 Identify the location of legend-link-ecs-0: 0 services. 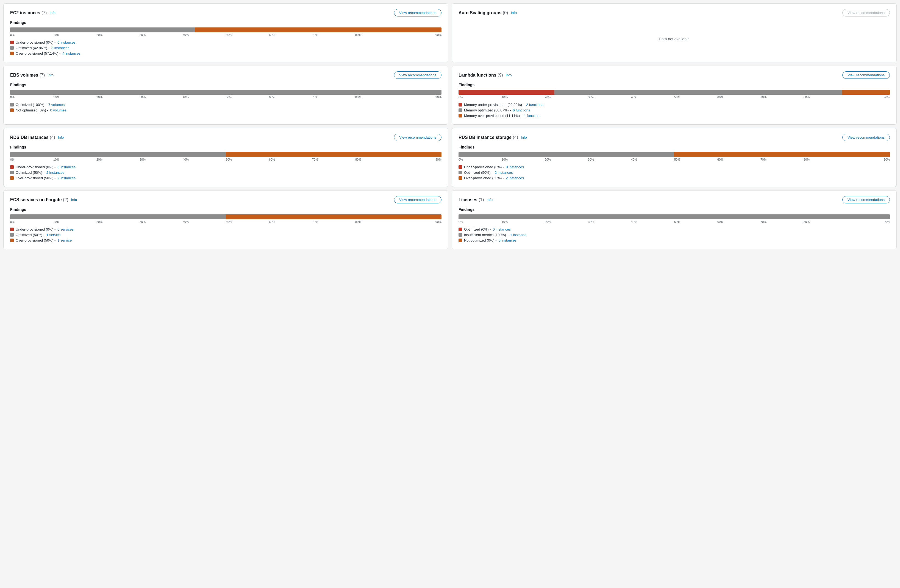
(66, 229).